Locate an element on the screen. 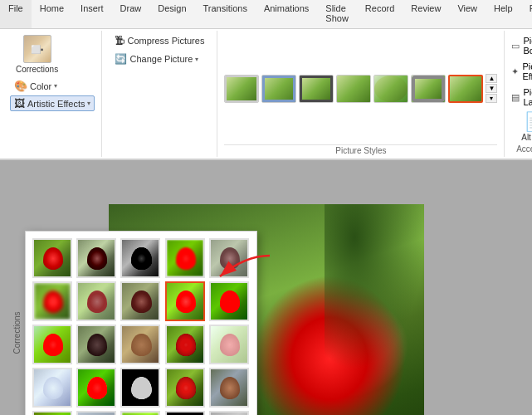  effect-texturize is located at coordinates (185, 388).